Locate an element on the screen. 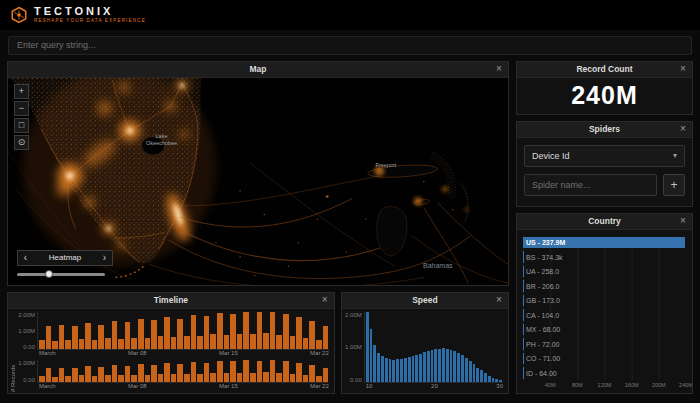 This screenshot has height=403, width=700. speed-panel: Speed × 2.00M1.00M0.00 102030 is located at coordinates (425, 343).